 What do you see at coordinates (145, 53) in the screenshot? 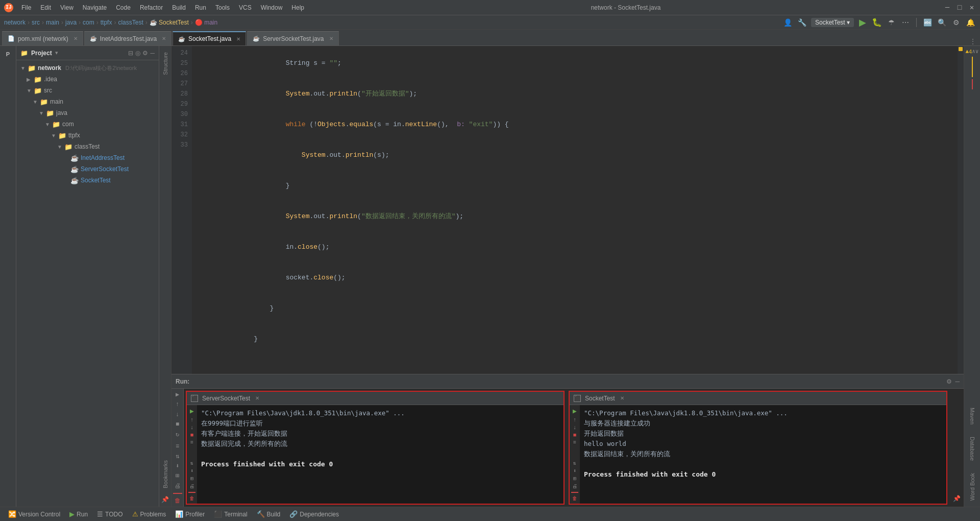
I see `settings-btn: ⚙` at bounding box center [145, 53].